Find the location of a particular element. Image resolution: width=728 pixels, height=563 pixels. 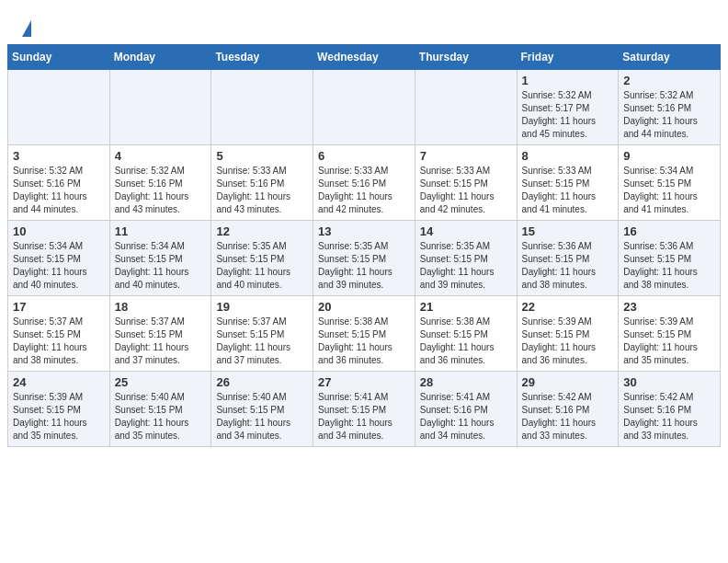

logo is located at coordinates (25, 27).